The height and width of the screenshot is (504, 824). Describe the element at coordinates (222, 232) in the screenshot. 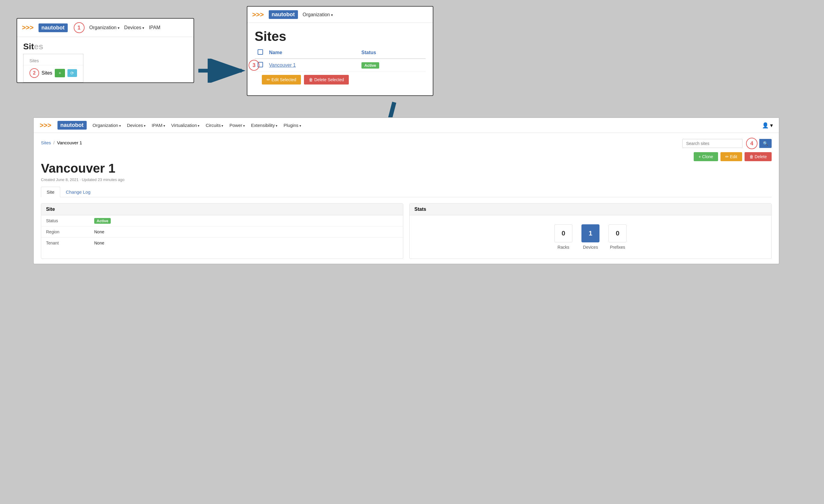

I see `region-row: Region None` at that location.